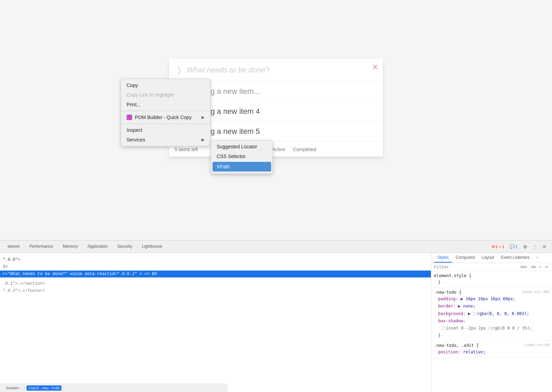  Describe the element at coordinates (465, 258) in the screenshot. I see `tab-computed: Computed` at that location.